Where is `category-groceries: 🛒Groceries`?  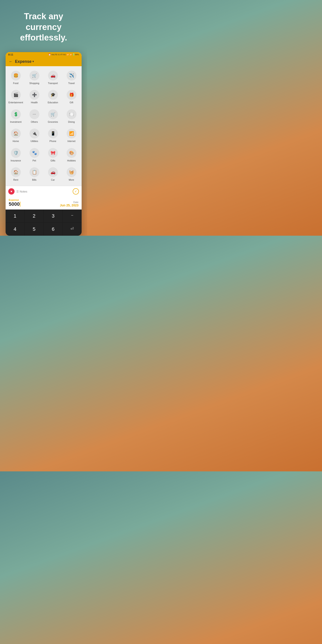
category-groceries: 🛒Groceries is located at coordinates (53, 116).